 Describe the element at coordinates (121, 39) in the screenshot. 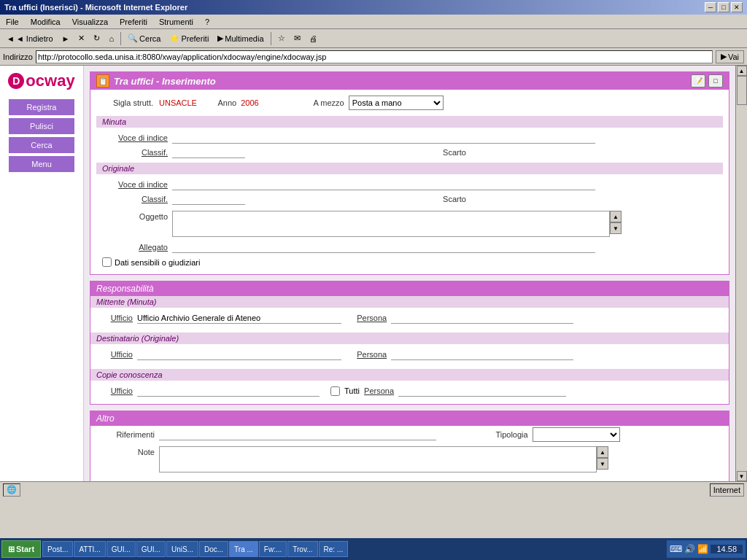

I see `separator1` at that location.